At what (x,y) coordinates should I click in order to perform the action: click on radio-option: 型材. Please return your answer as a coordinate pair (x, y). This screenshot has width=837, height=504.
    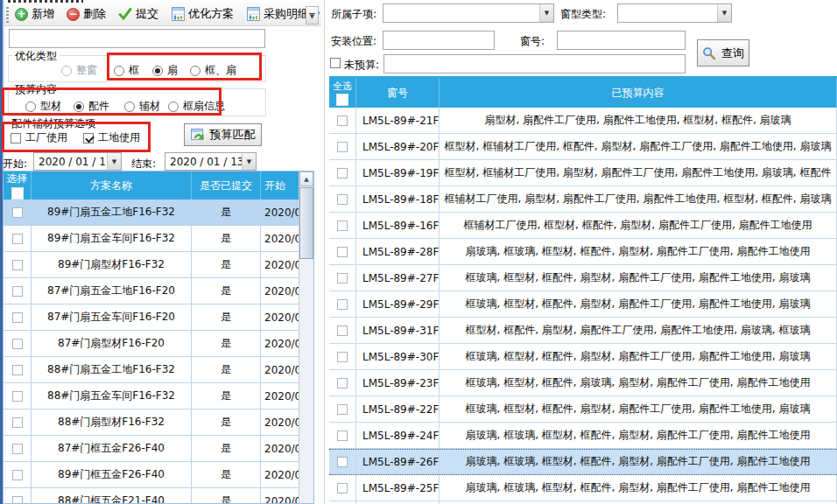
    Looking at the image, I should click on (44, 107).